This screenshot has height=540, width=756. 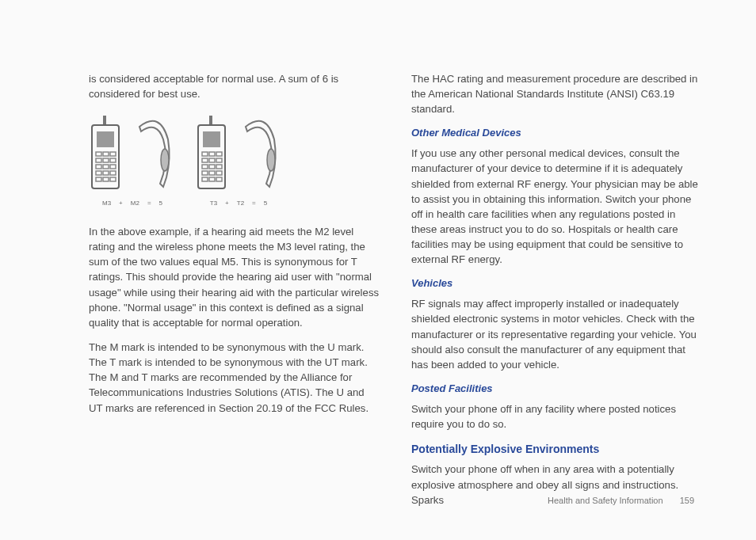 I want to click on subheading-vehicles: Vehicles, so click(x=556, y=283).